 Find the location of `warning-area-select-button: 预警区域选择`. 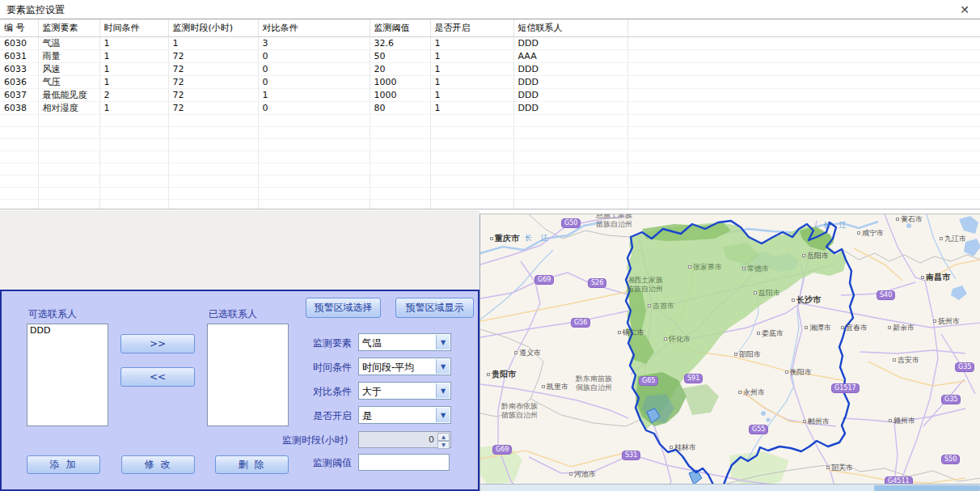

warning-area-select-button: 预警区域选择 is located at coordinates (343, 307).